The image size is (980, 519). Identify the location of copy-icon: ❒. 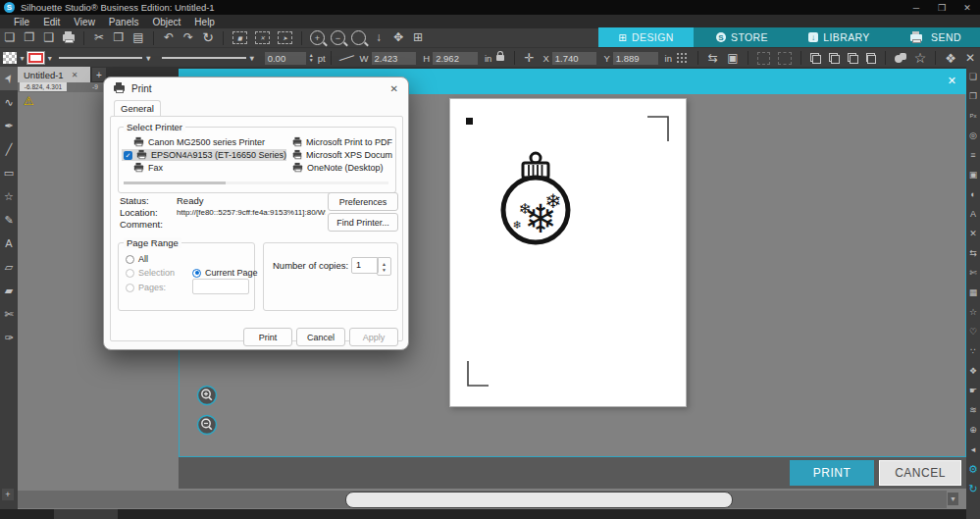
(119, 37).